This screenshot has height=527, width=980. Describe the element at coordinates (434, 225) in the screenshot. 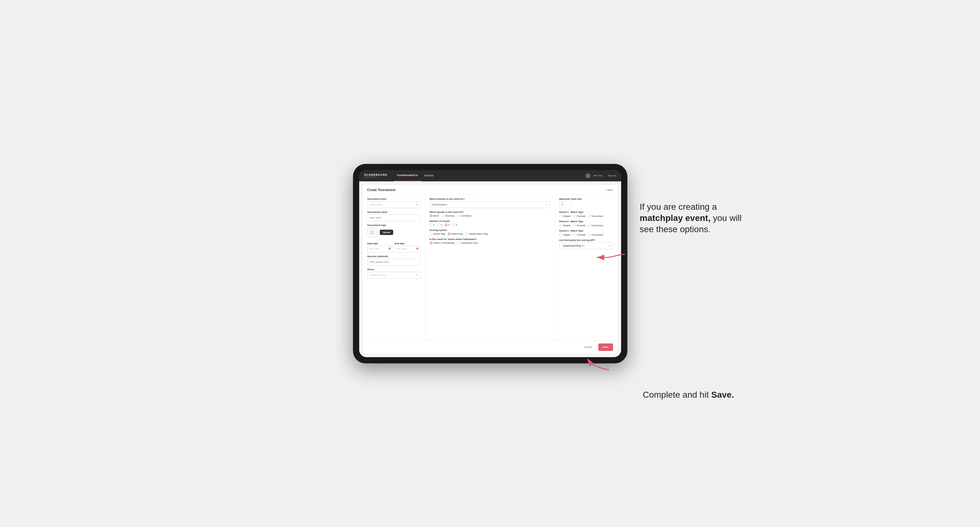

I see `round-1-label: 1` at that location.